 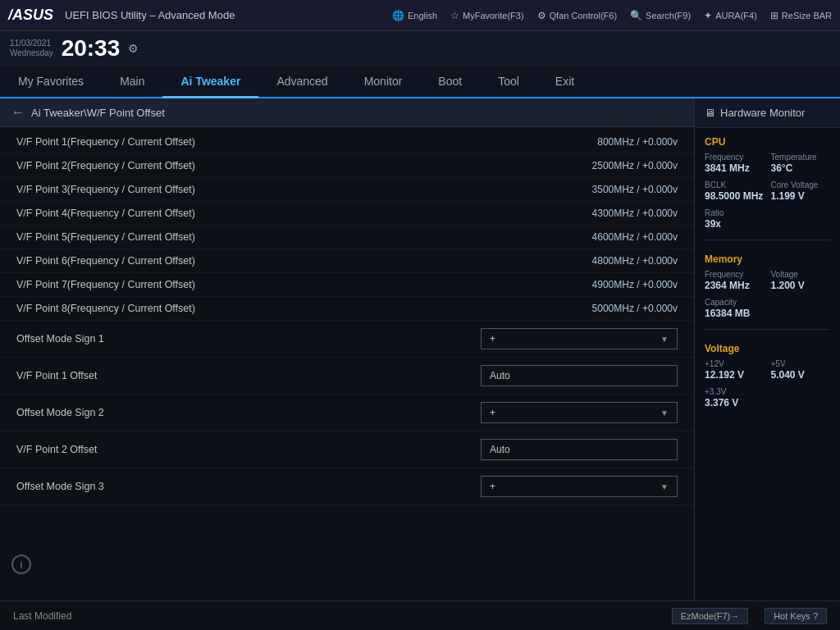 I want to click on memory-voltage-divider, so click(x=768, y=330).